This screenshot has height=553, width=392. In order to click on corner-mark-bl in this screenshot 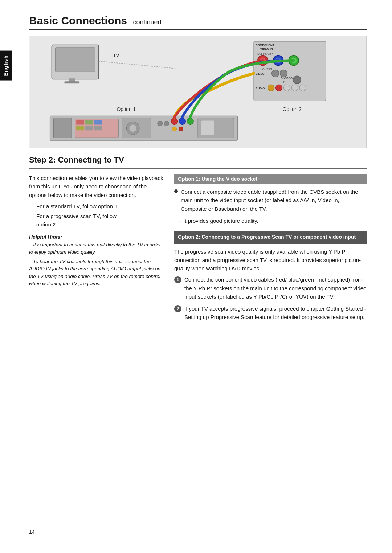, I will do `click(15, 538)`.